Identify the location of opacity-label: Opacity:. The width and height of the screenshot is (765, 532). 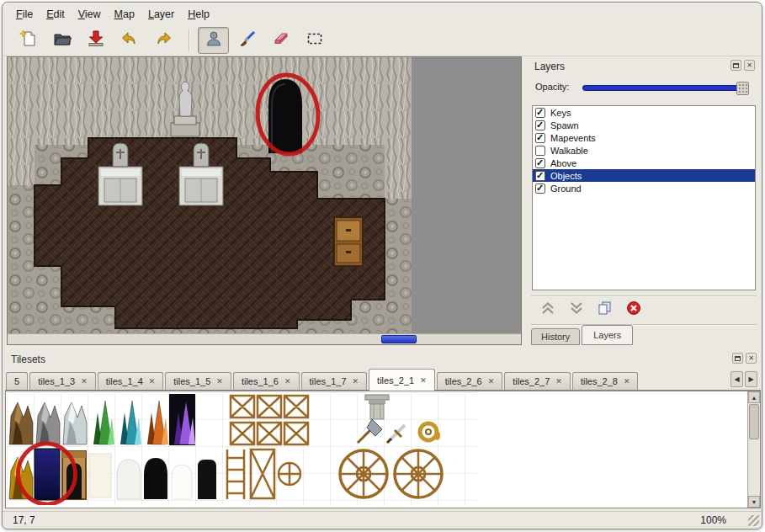
(552, 87).